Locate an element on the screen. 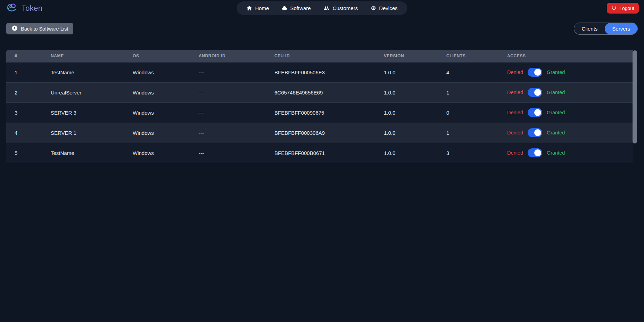  clients-servers-toggle: Clients Servers is located at coordinates (606, 28).